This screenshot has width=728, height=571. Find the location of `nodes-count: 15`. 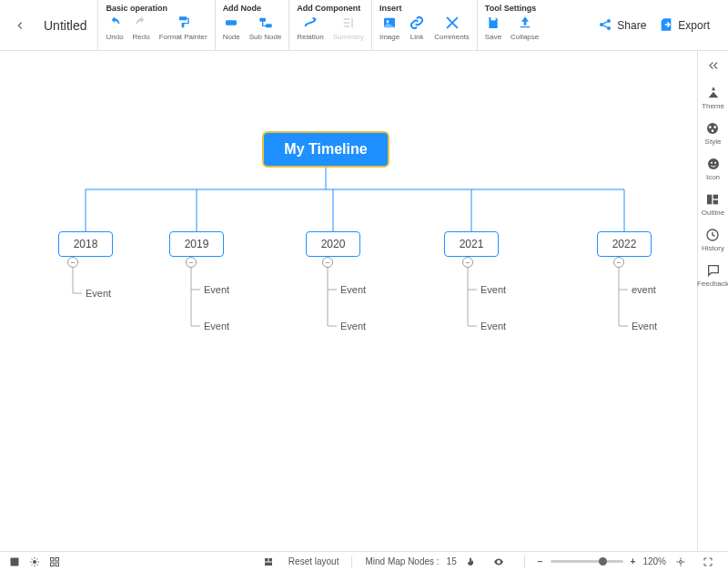

nodes-count: 15 is located at coordinates (451, 561).